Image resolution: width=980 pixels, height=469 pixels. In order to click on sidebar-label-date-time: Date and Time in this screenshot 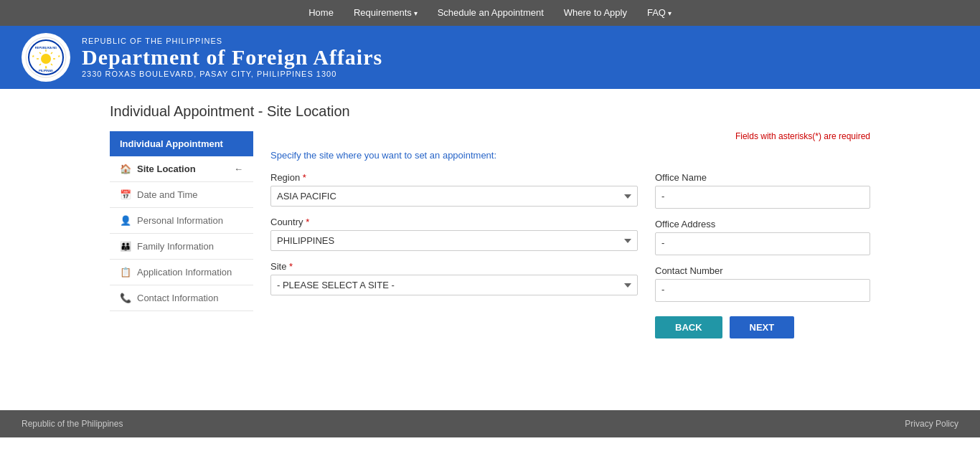, I will do `click(168, 195)`.